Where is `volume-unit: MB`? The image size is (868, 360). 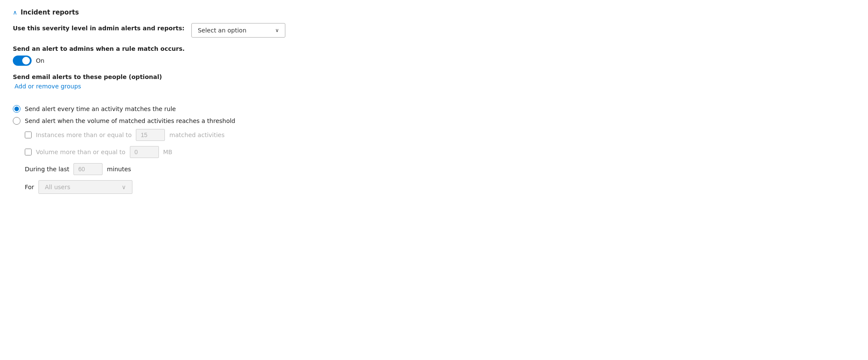
volume-unit: MB is located at coordinates (168, 152).